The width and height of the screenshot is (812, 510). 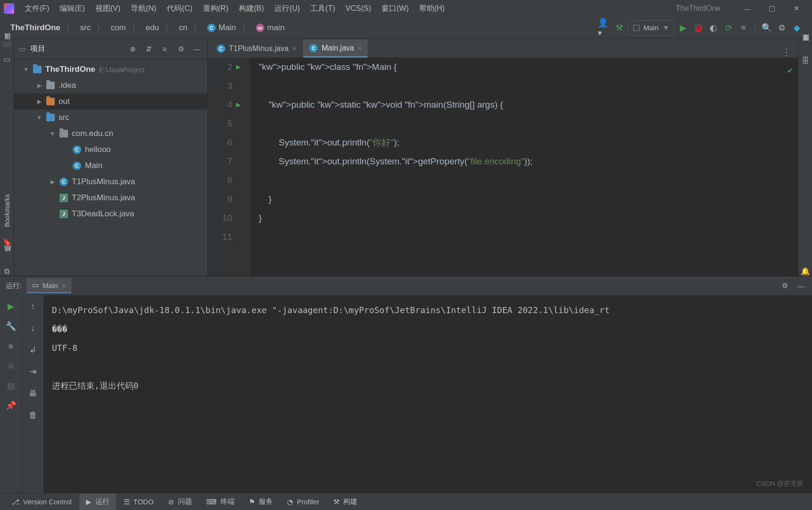 What do you see at coordinates (110, 69) in the screenshot?
I see `tree-root: ▼ TheThirdOne E:\JavaProject` at bounding box center [110, 69].